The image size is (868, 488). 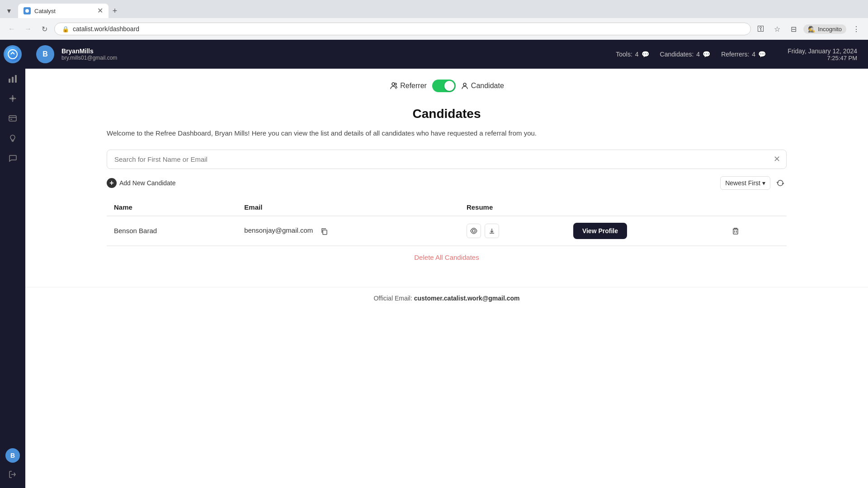 What do you see at coordinates (13, 455) in the screenshot?
I see `avatar-initial: B` at bounding box center [13, 455].